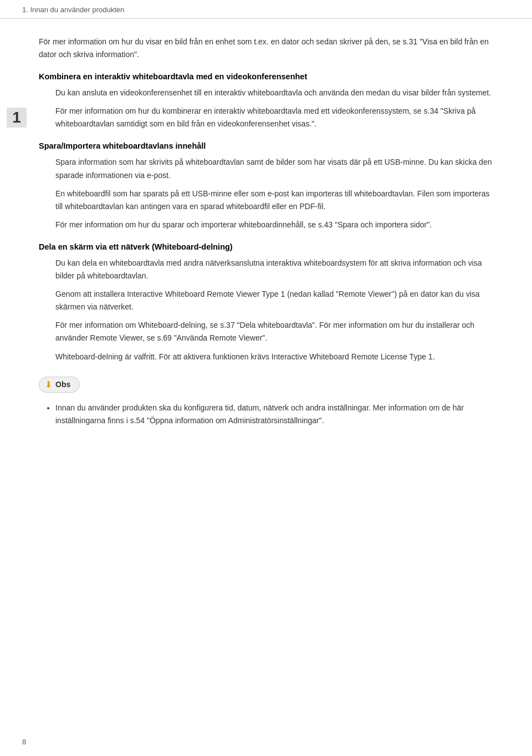 The image size is (532, 756). What do you see at coordinates (49, 385) in the screenshot?
I see `obs-icon: ⬇` at bounding box center [49, 385].